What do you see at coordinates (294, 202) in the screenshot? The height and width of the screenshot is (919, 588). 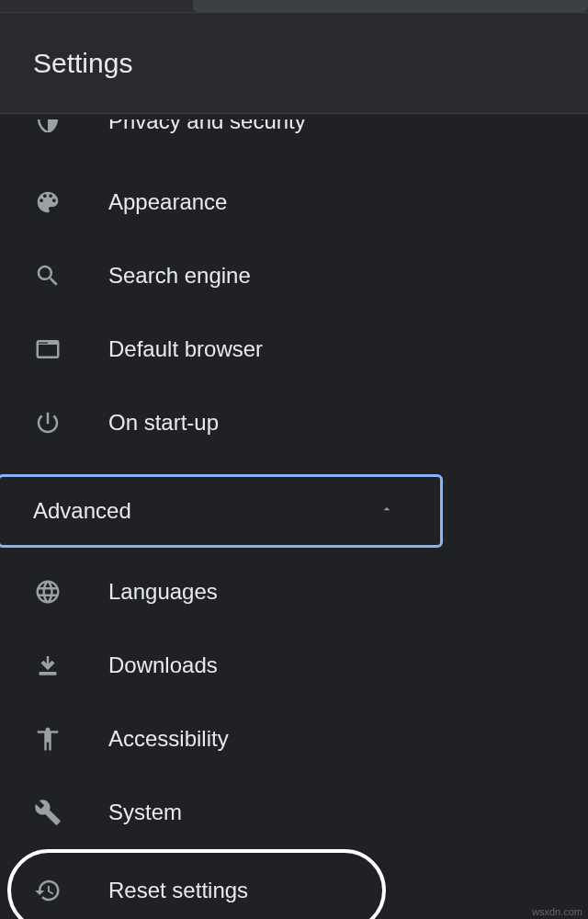 I see `nav-item-appearance: Appearance` at bounding box center [294, 202].